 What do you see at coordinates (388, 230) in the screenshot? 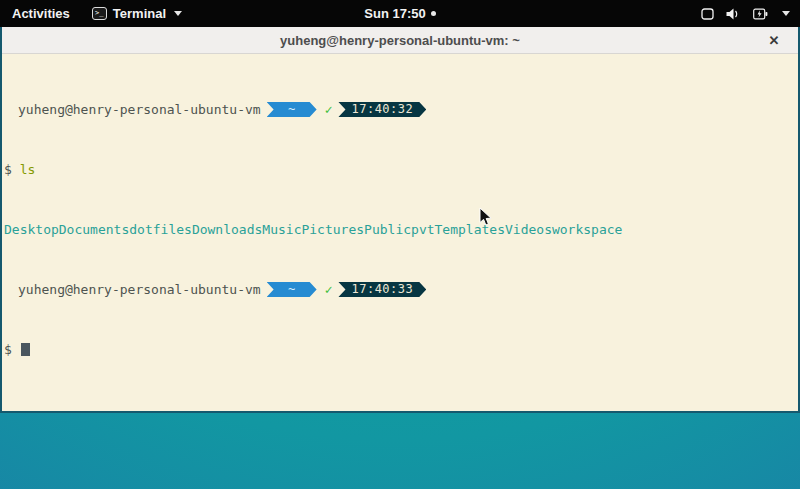
I see `directory-entry: Public` at bounding box center [388, 230].